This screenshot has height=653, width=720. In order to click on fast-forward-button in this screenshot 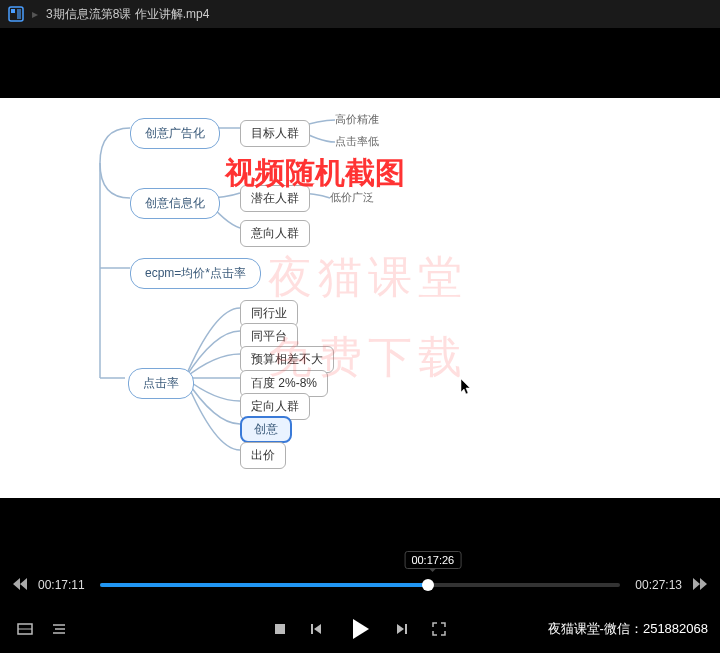, I will do `click(700, 585)`.